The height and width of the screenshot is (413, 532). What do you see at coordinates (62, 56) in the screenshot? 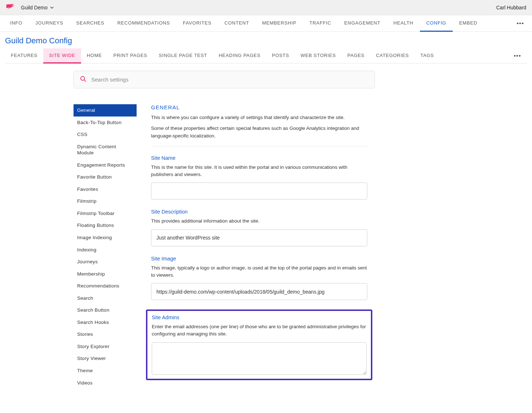
I see `subnav-item-site-wide: Site Wide` at bounding box center [62, 56].